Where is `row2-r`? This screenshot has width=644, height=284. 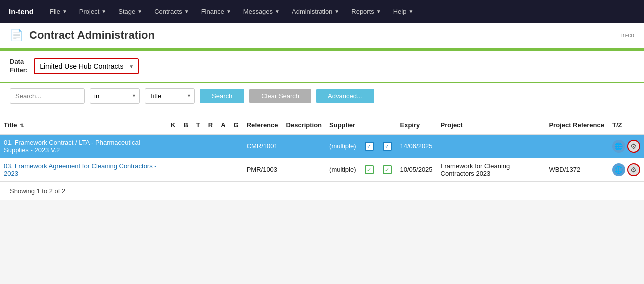 row2-r is located at coordinates (211, 170).